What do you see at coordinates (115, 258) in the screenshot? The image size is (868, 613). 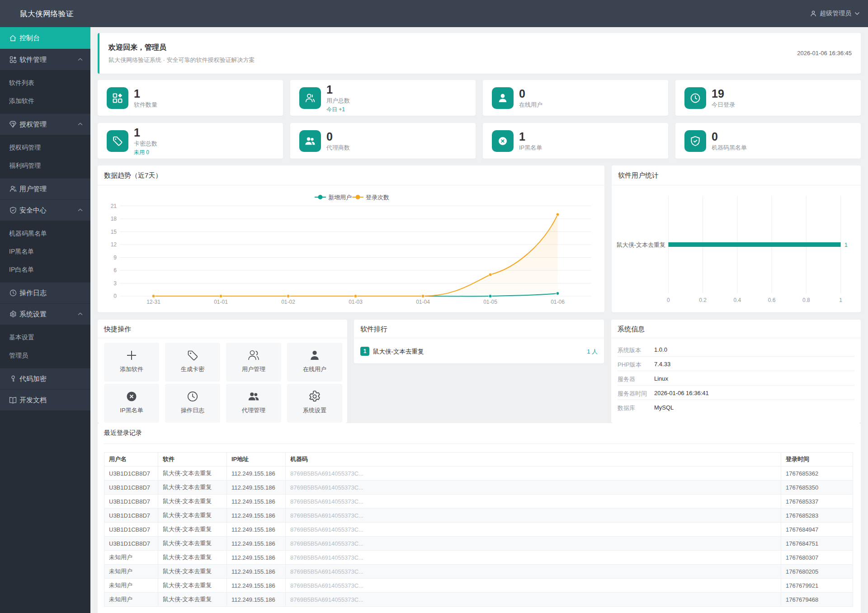 I see `svg-text: 9` at bounding box center [115, 258].